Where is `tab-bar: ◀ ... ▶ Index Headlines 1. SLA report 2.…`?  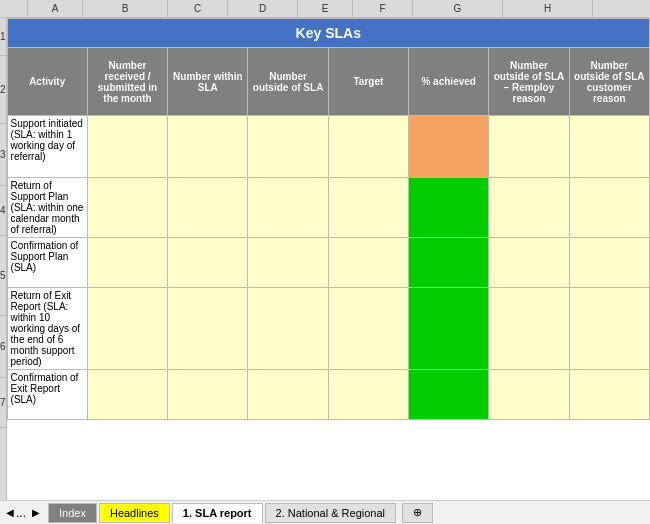
tab-bar: ◀ ... ▶ Index Headlines 1. SLA report 2.… is located at coordinates (325, 512).